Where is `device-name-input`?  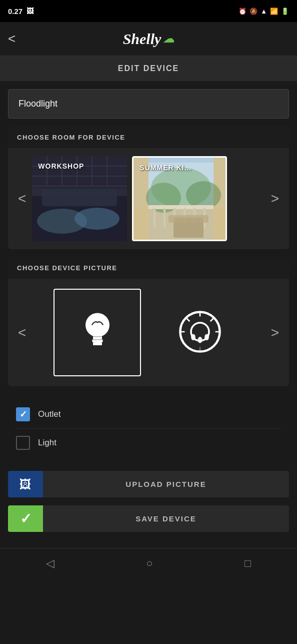
device-name-input is located at coordinates (148, 104).